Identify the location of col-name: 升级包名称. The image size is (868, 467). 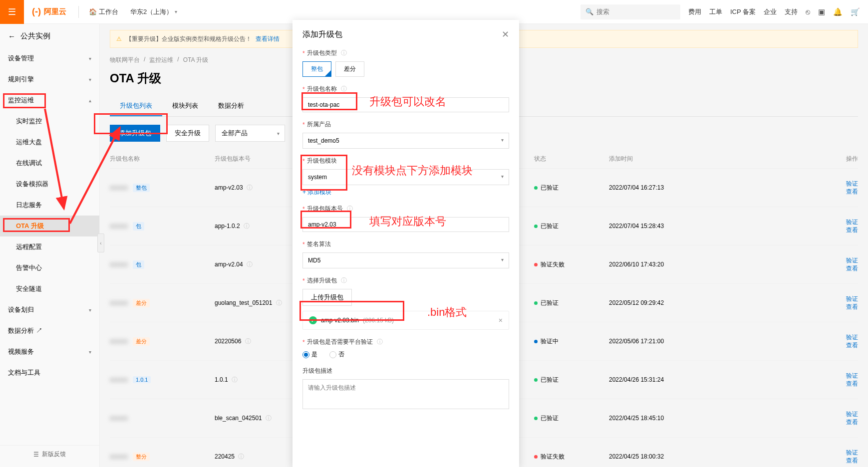
(162, 159).